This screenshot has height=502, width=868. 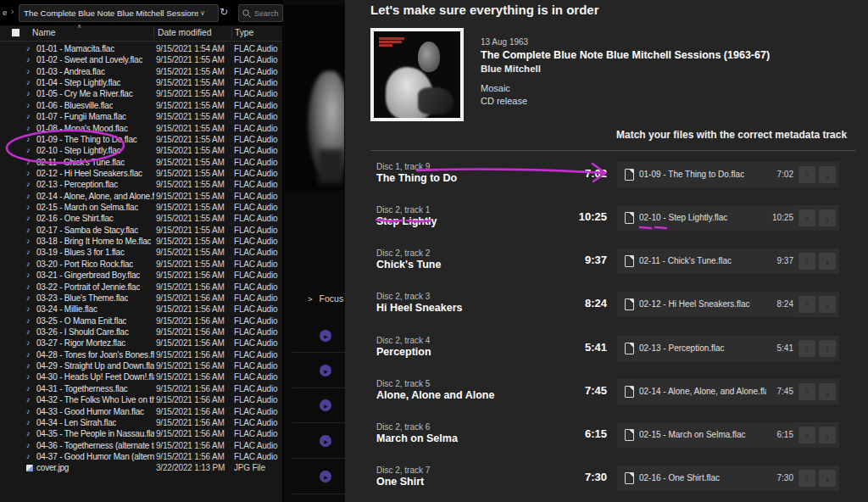 What do you see at coordinates (141, 105) in the screenshot?
I see `file-row: ♪ 01-06 - Bluesville.flac 9/15/2021 1:55…` at bounding box center [141, 105].